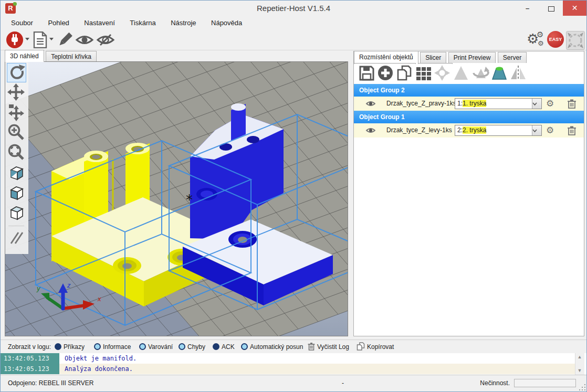 Image resolution: width=587 pixels, height=392 pixels. What do you see at coordinates (51, 39) in the screenshot?
I see `load-dropdown-icon` at bounding box center [51, 39].